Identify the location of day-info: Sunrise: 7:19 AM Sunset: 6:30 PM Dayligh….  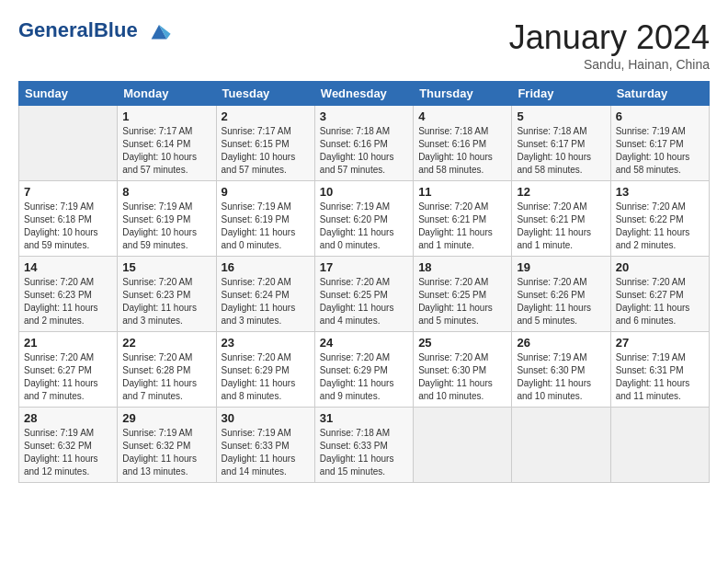
(561, 377).